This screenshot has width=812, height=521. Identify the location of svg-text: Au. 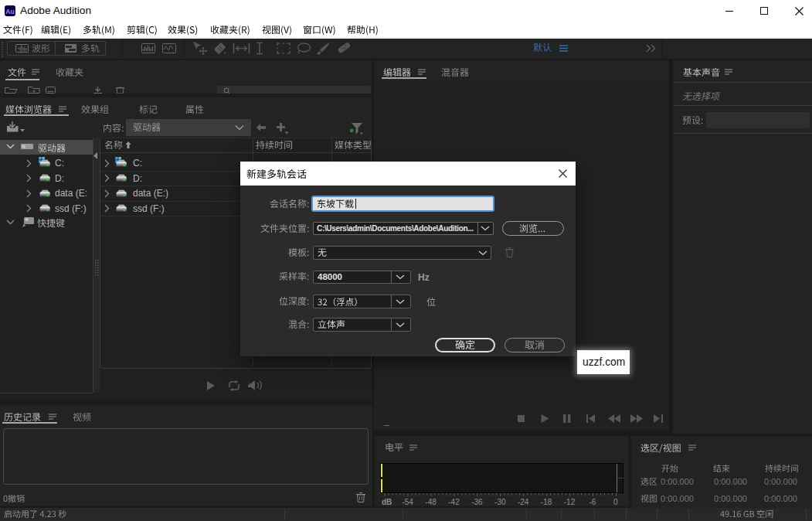
(9, 12).